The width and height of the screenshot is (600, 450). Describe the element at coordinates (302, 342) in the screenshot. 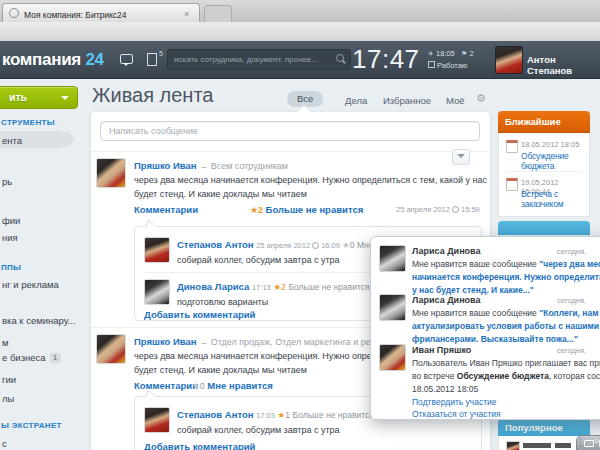

I see `post-recipients: Отдел продаж, Отдел маркетинга и реклам` at that location.